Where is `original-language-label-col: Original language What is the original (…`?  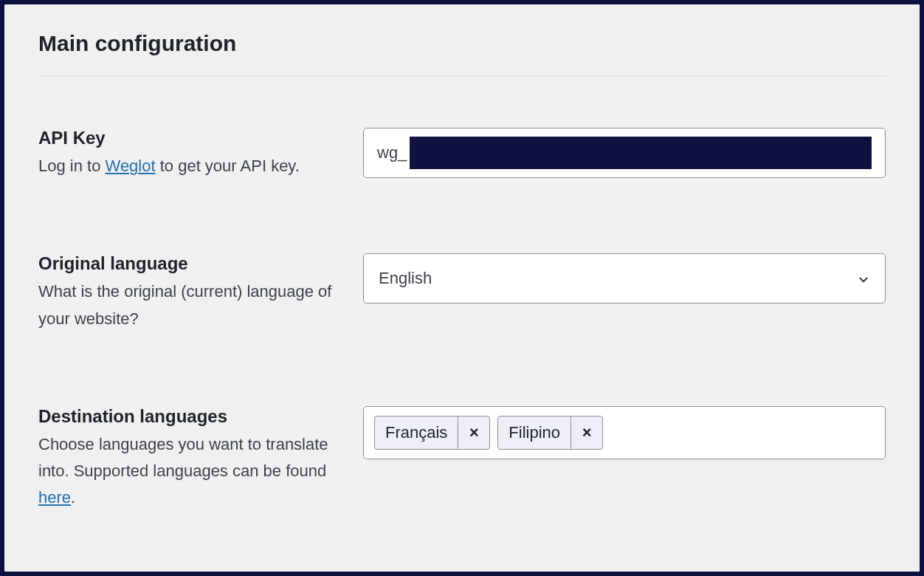 original-language-label-col: Original language What is the original (… is located at coordinates (201, 292).